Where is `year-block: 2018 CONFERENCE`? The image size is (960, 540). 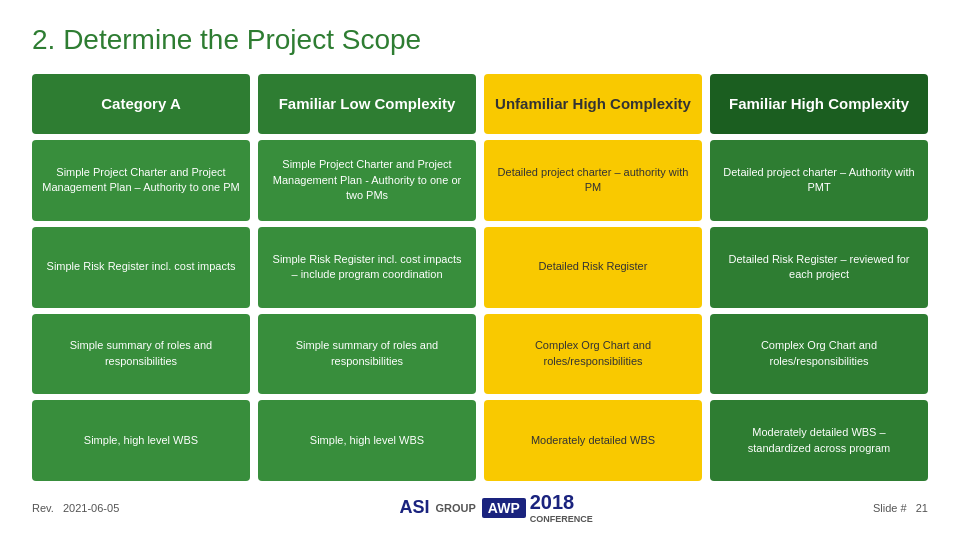 year-block: 2018 CONFERENCE is located at coordinates (562, 508).